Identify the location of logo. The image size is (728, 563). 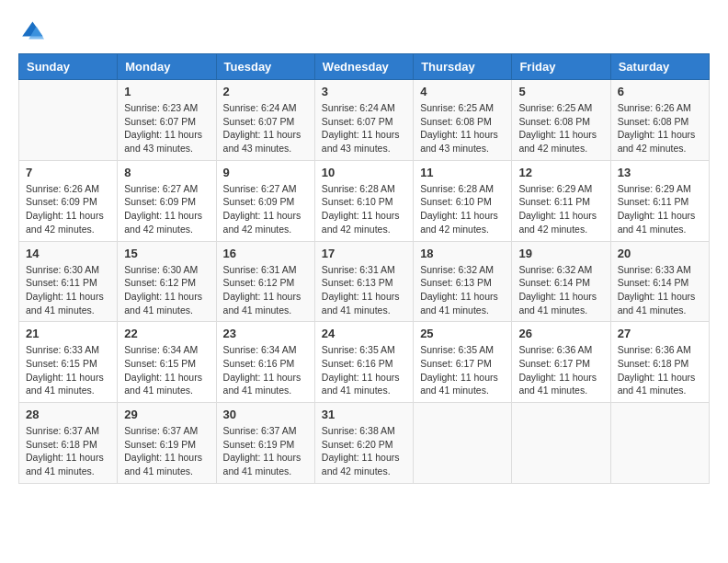
(33, 31).